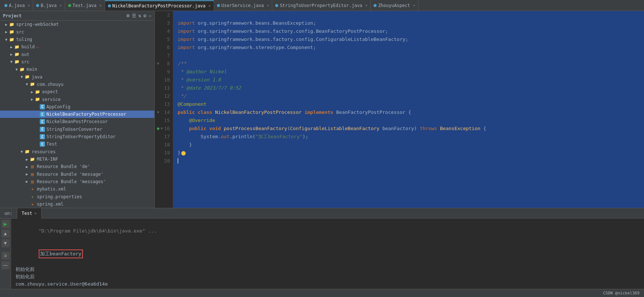 This screenshot has height=297, width=644. What do you see at coordinates (77, 182) in the screenshot?
I see `tree-item-resource-bundle-messages: ▶ ▤ Resource Bundle 'messages'` at bounding box center [77, 182].